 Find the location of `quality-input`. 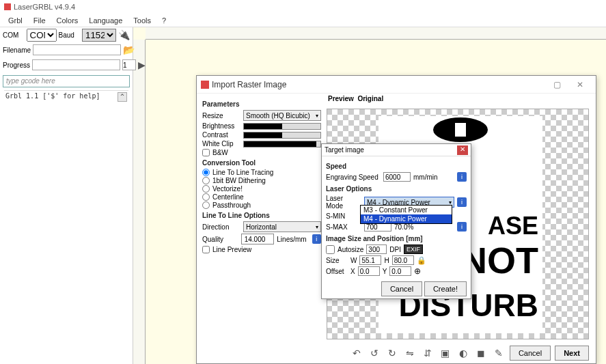

quality-input is located at coordinates (258, 239).